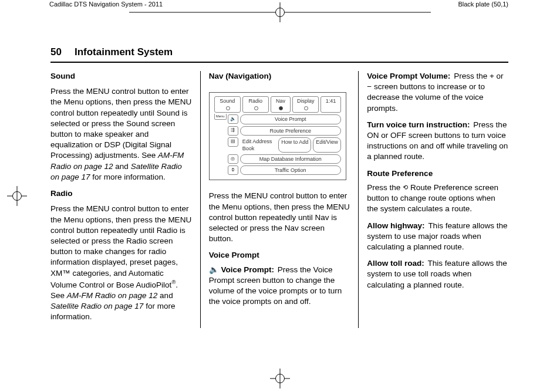  Describe the element at coordinates (233, 159) in the screenshot. I see `disc-icon: ◎` at that location.